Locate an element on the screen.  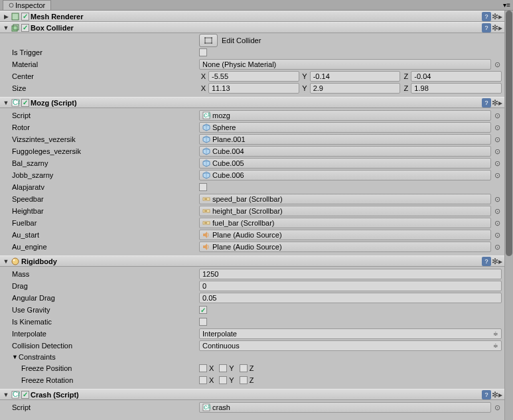
foldout-icon: ▶ is located at coordinates (6, 17).